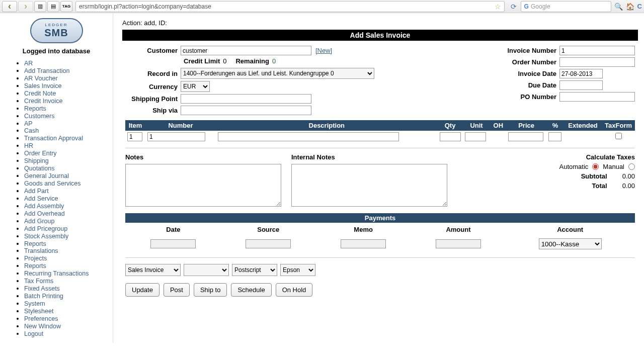 The width and height of the screenshot is (644, 362). I want to click on ship-via-input, so click(246, 111).